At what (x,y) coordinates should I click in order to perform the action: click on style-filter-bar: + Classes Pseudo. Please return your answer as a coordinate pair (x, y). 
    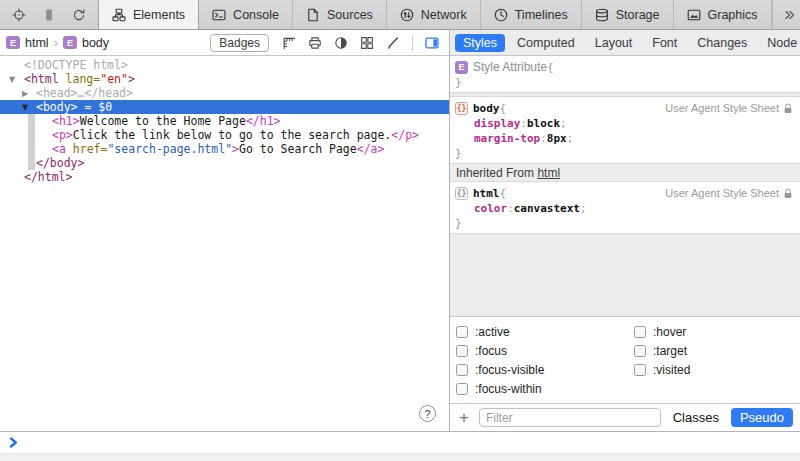
    Looking at the image, I should click on (625, 417).